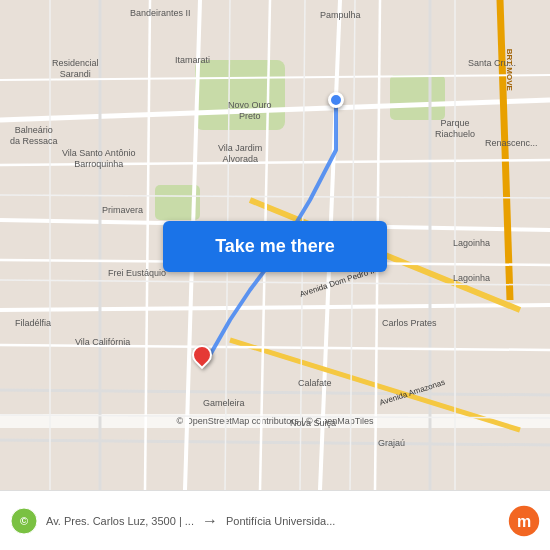 The height and width of the screenshot is (550, 550). I want to click on svg-text: m, so click(524, 520).